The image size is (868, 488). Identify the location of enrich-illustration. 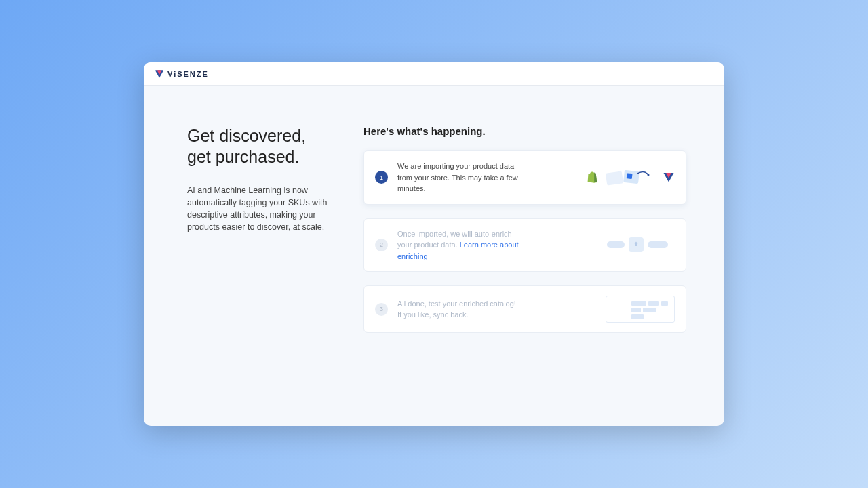
(641, 245).